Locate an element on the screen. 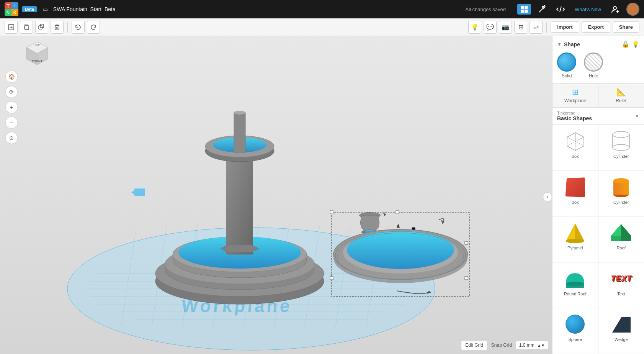 The height and width of the screenshot is (354, 644). avatar-image is located at coordinates (633, 9).